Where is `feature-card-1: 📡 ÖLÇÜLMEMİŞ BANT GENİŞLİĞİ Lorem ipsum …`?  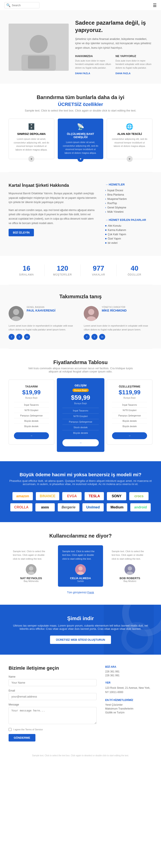 feature-card-1: 📡 ÖLÇÜLMEMİŞ BANT GENİŞLİĞİ Lorem ipsum … is located at coordinates (81, 139).